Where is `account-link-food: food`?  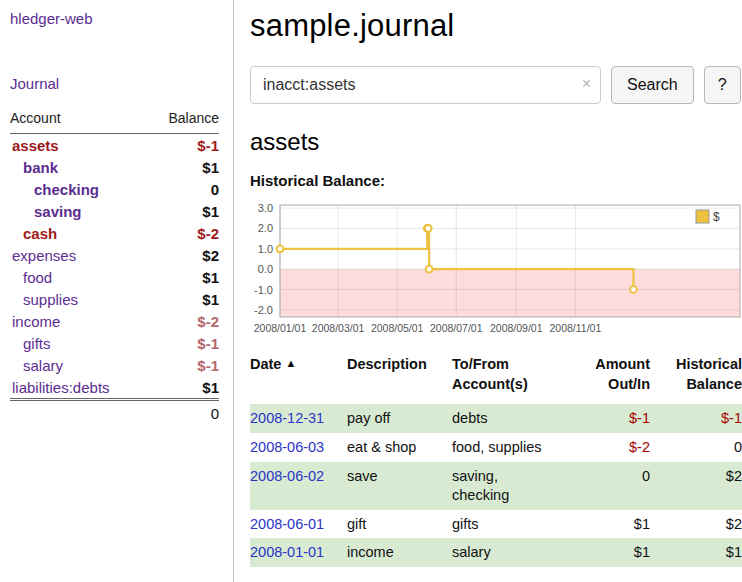 account-link-food: food is located at coordinates (80, 277).